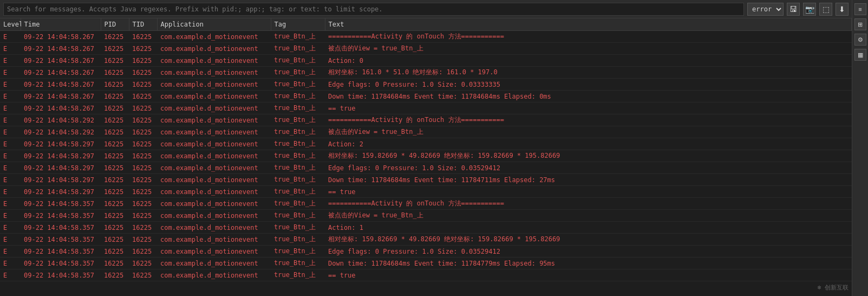 The image size is (868, 296). I want to click on snapshot-icon: 📷, so click(810, 9).